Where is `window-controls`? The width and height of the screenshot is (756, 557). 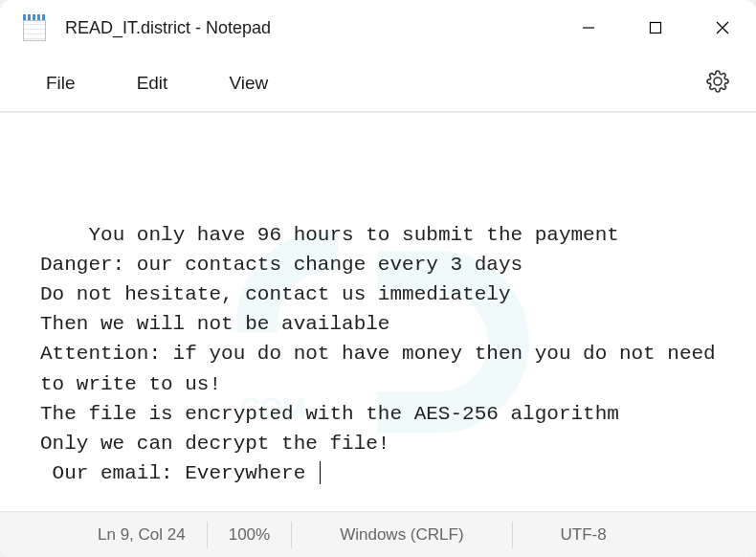
window-controls is located at coordinates (656, 28).